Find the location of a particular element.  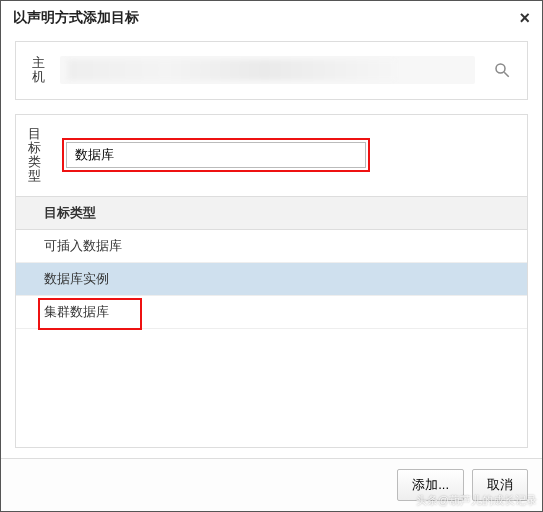

target-type-input-highlight is located at coordinates (216, 155).